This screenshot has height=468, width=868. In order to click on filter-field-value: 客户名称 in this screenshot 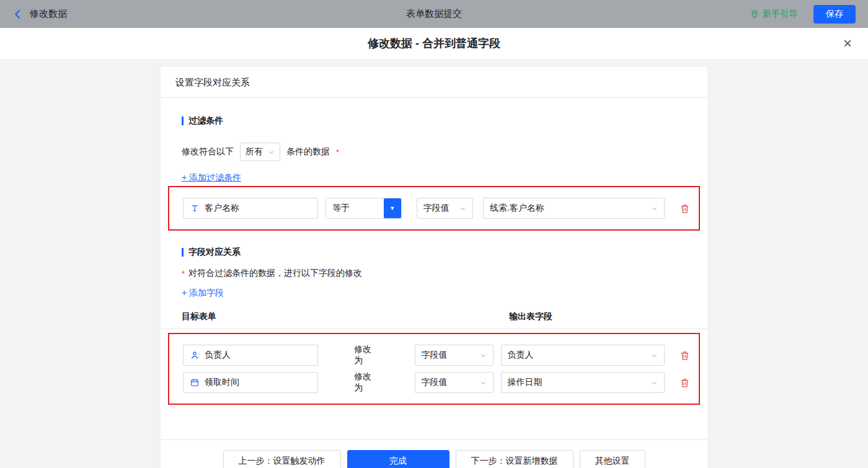, I will do `click(222, 208)`.